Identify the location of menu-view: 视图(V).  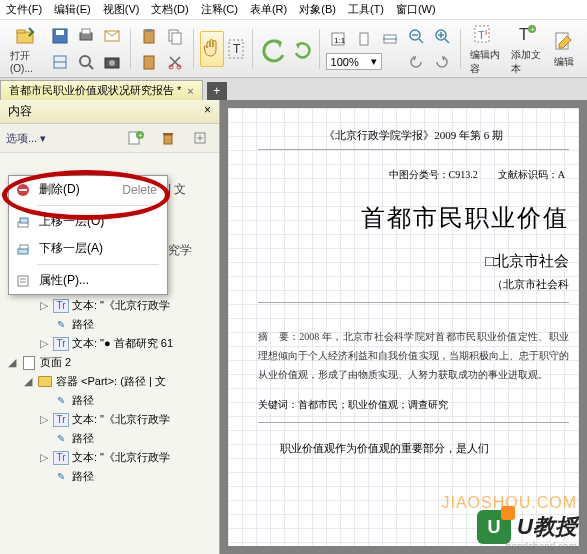
(122, 10).